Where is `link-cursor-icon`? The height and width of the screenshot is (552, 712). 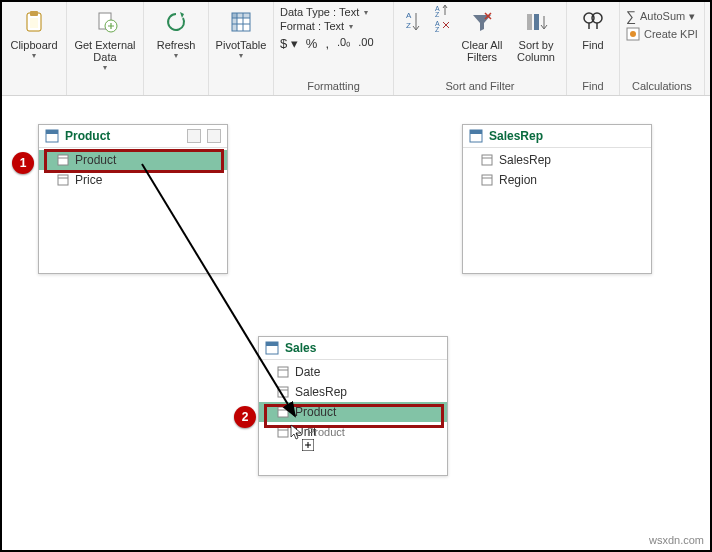 link-cursor-icon is located at coordinates (308, 445).